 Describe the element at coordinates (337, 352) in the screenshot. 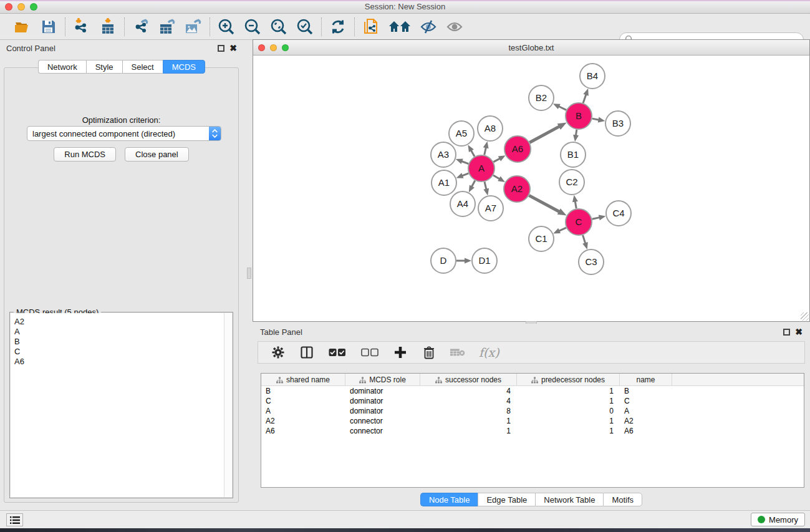

I see `checked-boxes-icon` at that location.